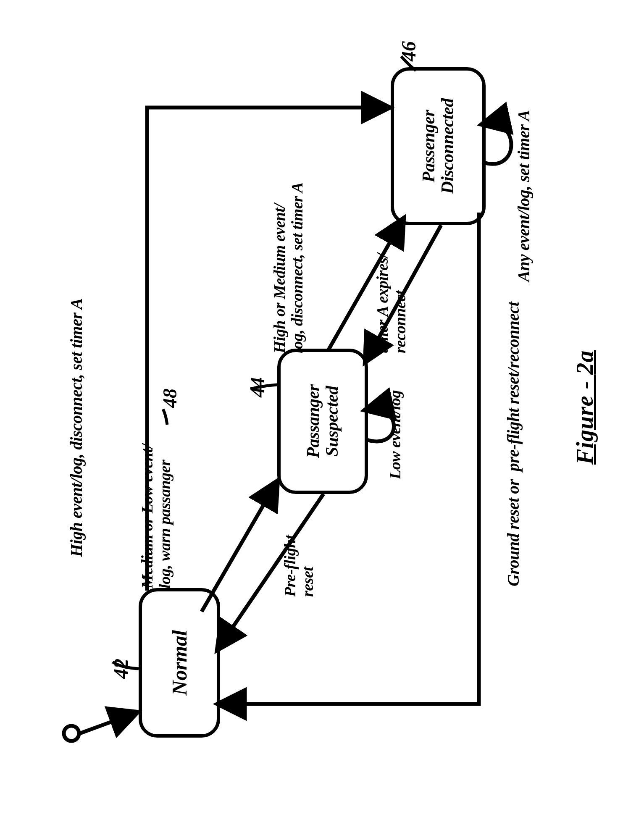 The width and height of the screenshot is (644, 830). What do you see at coordinates (380, 425) in the screenshot?
I see `edge-suspected-self` at bounding box center [380, 425].